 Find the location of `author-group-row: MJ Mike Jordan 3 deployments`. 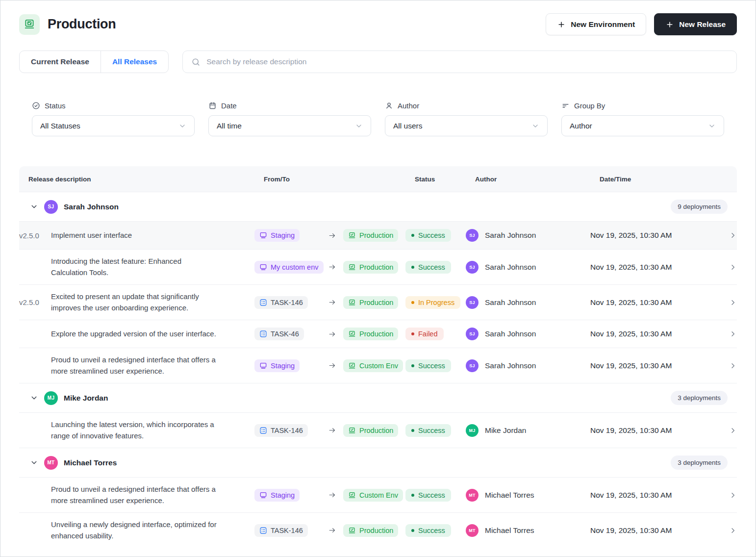

author-group-row: MJ Mike Jordan 3 deployments is located at coordinates (378, 398).